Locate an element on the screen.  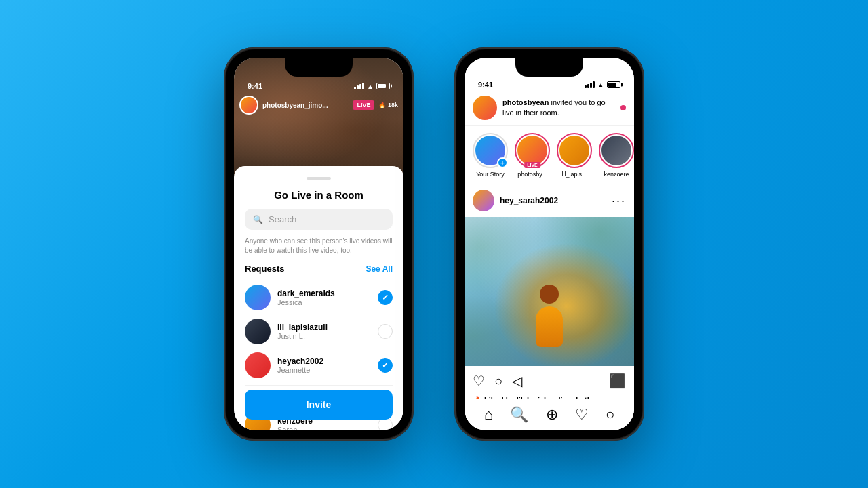
bar1-p2 is located at coordinates (586, 87).